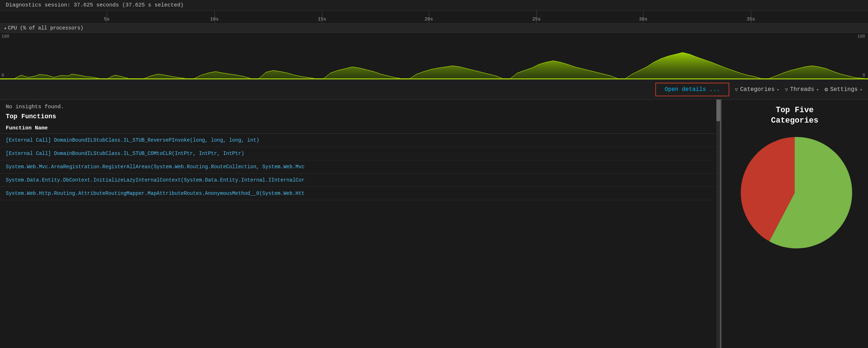 The width and height of the screenshot is (868, 348). I want to click on table-row: System.Web.Http.Routing.AttributeRouting…, so click(360, 193).